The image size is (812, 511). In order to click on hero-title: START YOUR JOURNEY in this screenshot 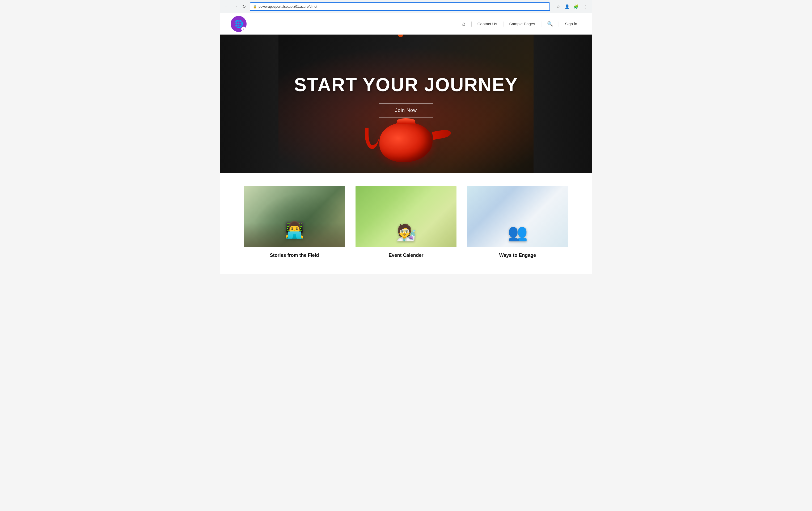, I will do `click(406, 85)`.